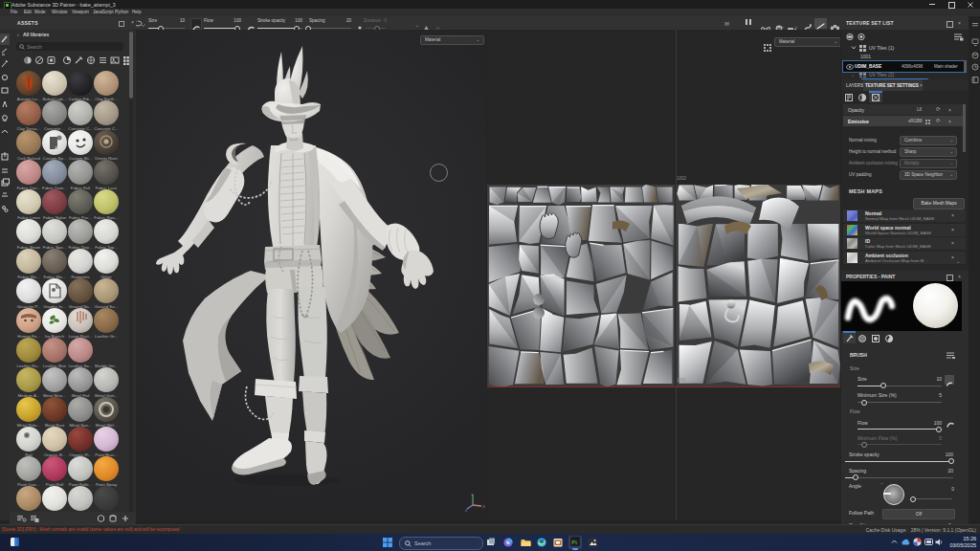  I want to click on svg-text: X, so click(484, 507).